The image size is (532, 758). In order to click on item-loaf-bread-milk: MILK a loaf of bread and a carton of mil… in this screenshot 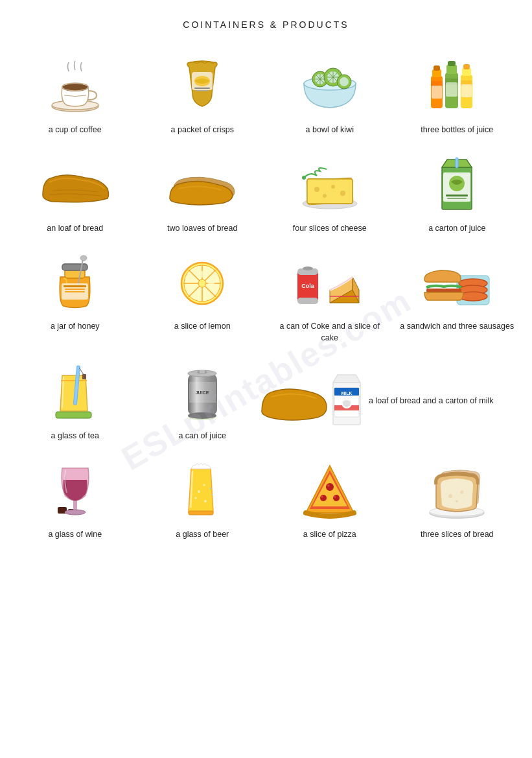, I will do `click(393, 401)`.